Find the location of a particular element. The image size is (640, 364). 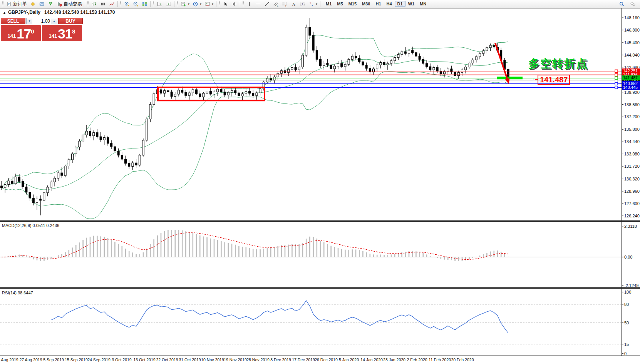

macd-tick-label: 2.3118 is located at coordinates (631, 226).